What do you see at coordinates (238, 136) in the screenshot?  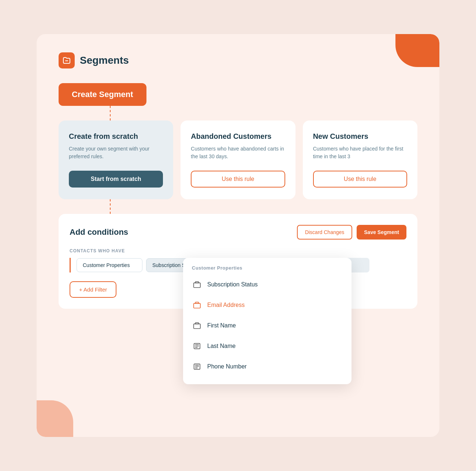 I see `card-abandoned-title: Abandoned Customers` at bounding box center [238, 136].